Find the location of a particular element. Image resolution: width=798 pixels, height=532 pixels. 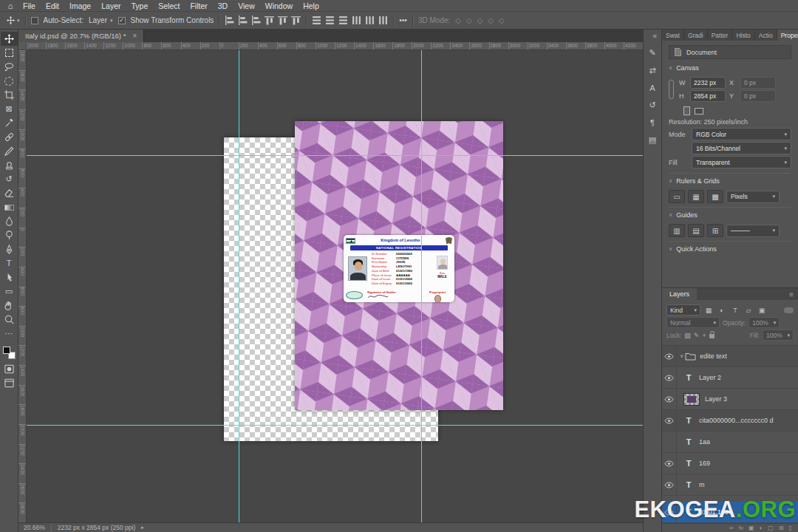

more-options-icon: ••• is located at coordinates (403, 21).